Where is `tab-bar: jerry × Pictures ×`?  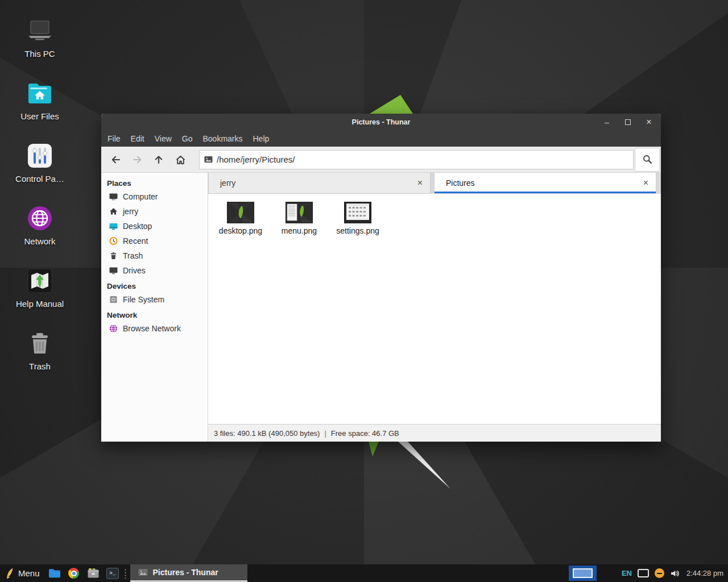
tab-bar: jerry × Pictures × is located at coordinates (435, 183).